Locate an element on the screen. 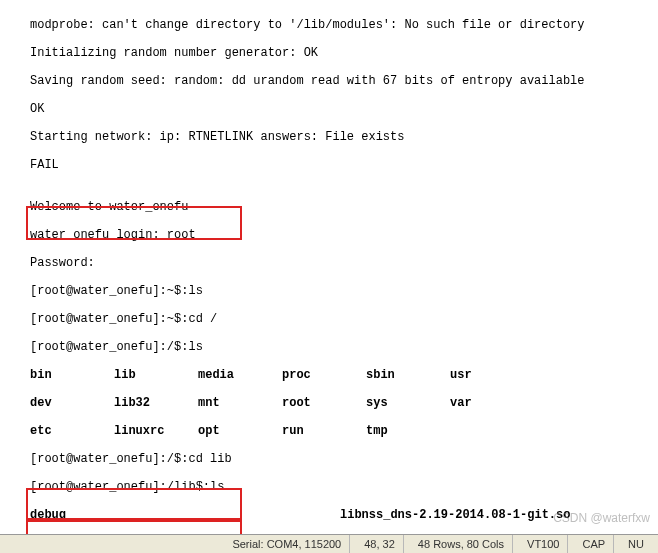  prompt-line: [root@water_onefu]:/lib$:ls is located at coordinates (330, 487).